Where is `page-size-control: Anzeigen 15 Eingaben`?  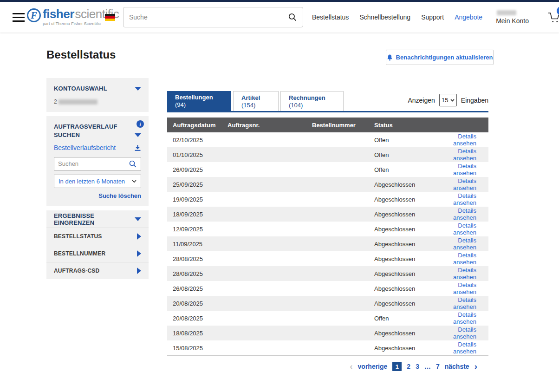
page-size-control: Anzeigen 15 Eingaben is located at coordinates (448, 100).